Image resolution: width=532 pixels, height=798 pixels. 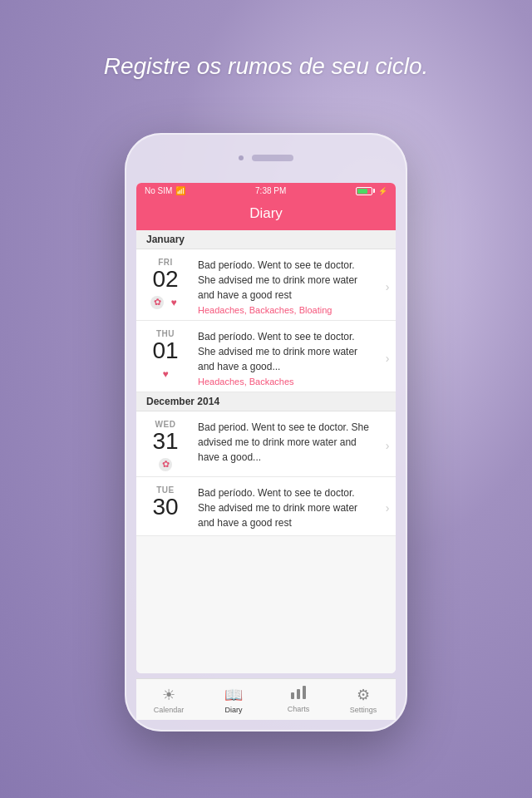 What do you see at coordinates (266, 507) in the screenshot?
I see `diary-item-tue-30: TUE 30 Bad período. Went to see te docto…` at bounding box center [266, 507].